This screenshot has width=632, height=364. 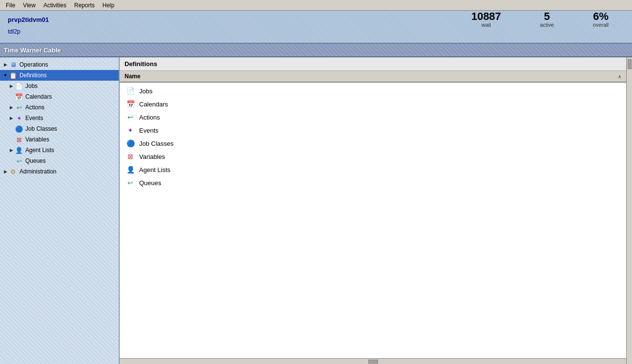 What do you see at coordinates (59, 65) in the screenshot?
I see `sidebar-item-operations: ▶ 🖥 Operations` at bounding box center [59, 65].